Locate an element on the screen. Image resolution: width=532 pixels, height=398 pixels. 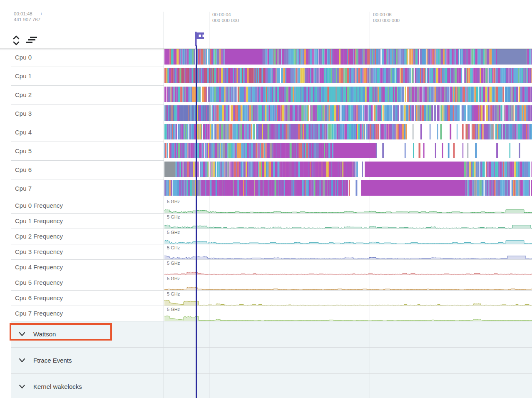
freq-track-canvas-cpu-6-frequency is located at coordinates (348, 303).